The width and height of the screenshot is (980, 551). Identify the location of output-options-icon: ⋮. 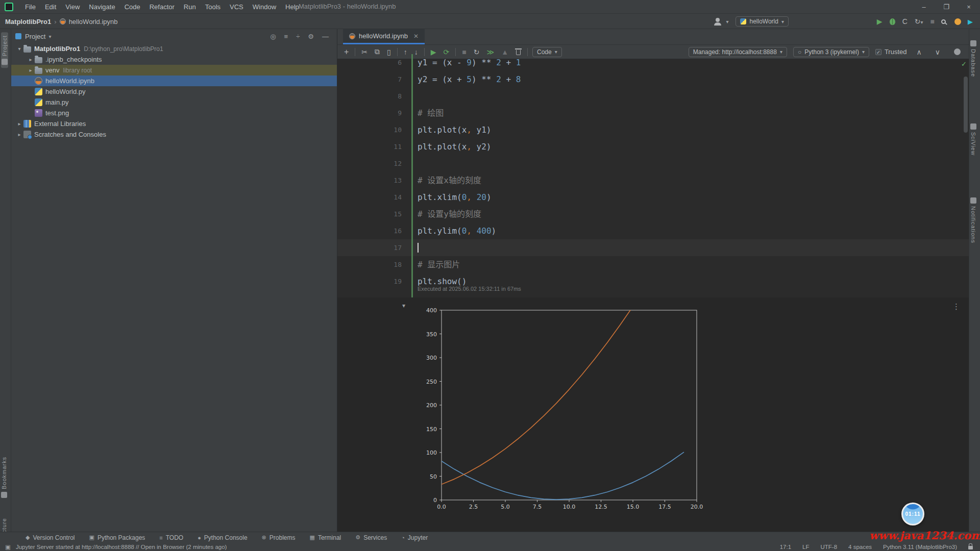
(957, 307).